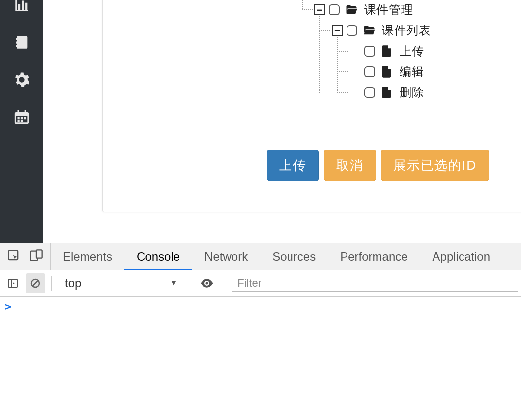  Describe the element at coordinates (207, 283) in the screenshot. I see `live-expression-icon` at that location.